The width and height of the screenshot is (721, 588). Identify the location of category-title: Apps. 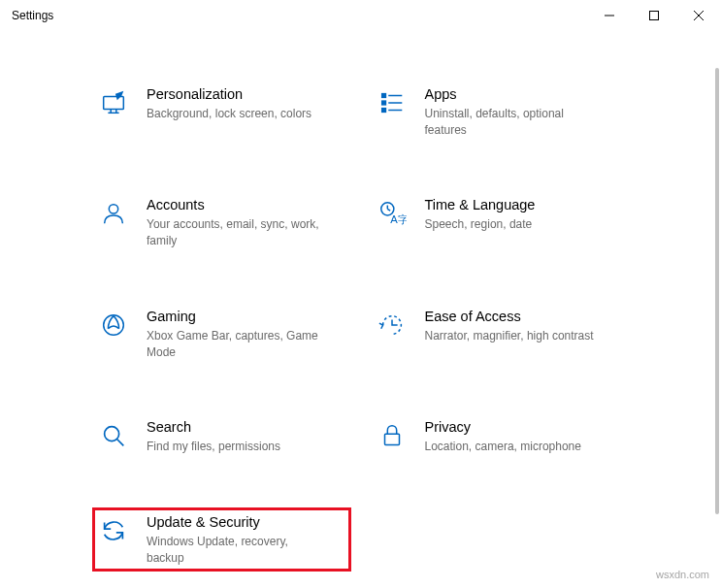
(512, 95).